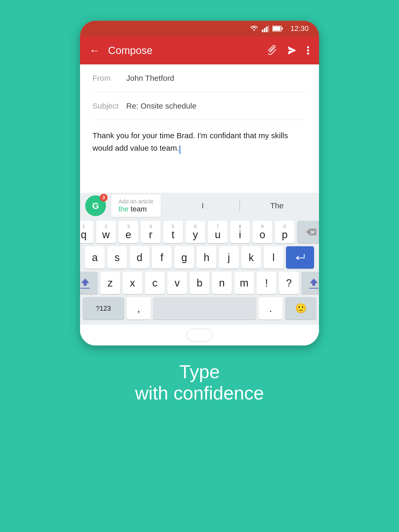  Describe the element at coordinates (150, 78) in the screenshot. I see `from-value: John Thetford` at that location.